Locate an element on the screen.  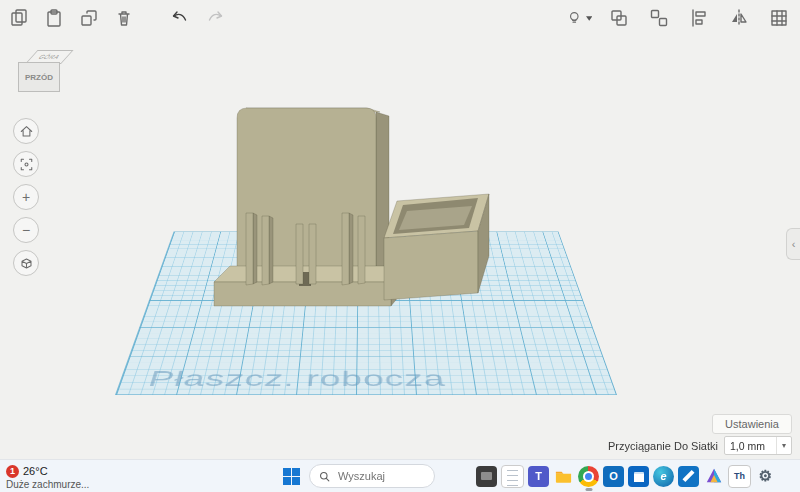
workplane-watermark: Płaszcz. robocza is located at coordinates (296, 379).